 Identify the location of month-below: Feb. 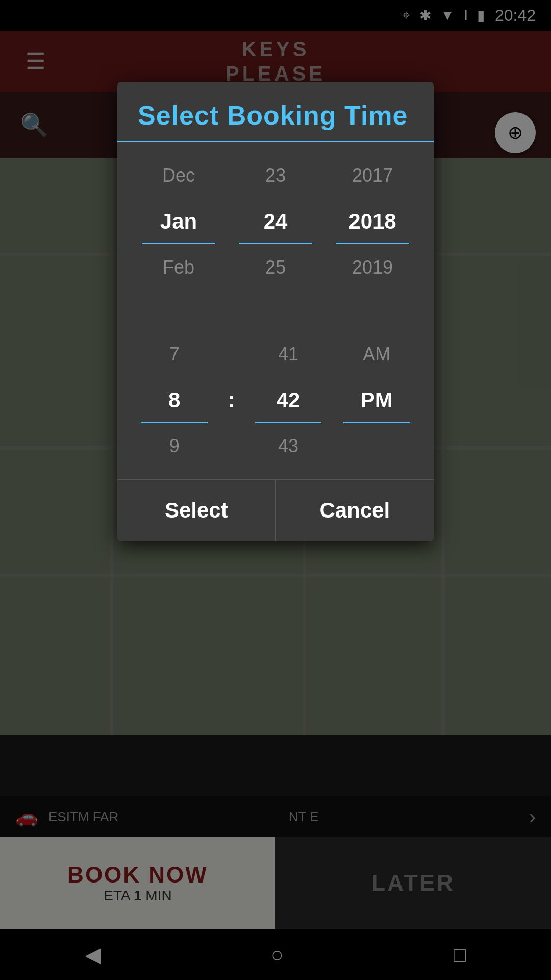
(179, 267).